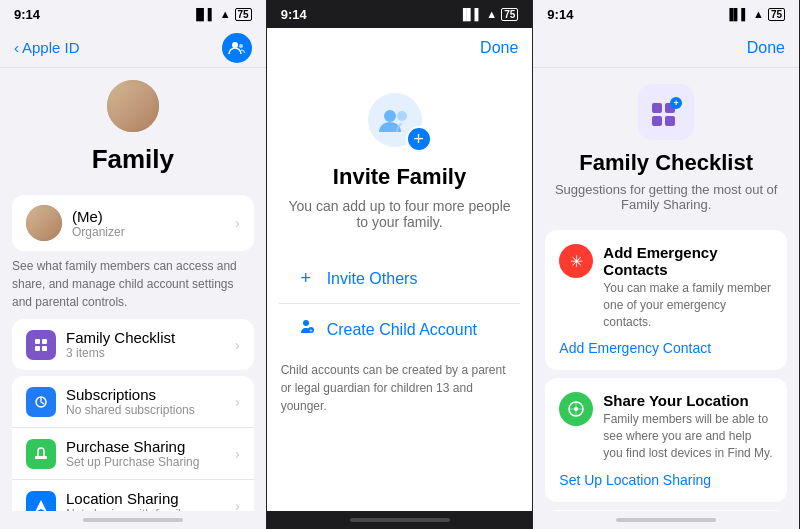 This screenshot has width=800, height=529. Describe the element at coordinates (510, 14) in the screenshot. I see `battery-icon-2: 75` at that location.